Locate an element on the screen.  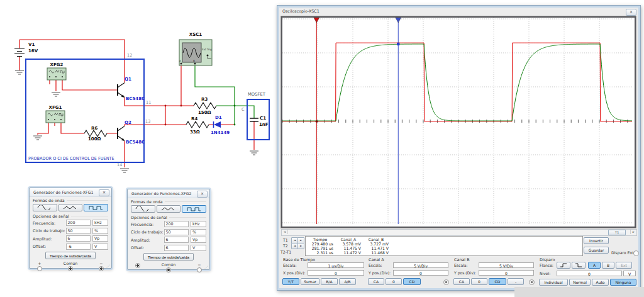
capacitor-c1 is located at coordinates (254, 120).